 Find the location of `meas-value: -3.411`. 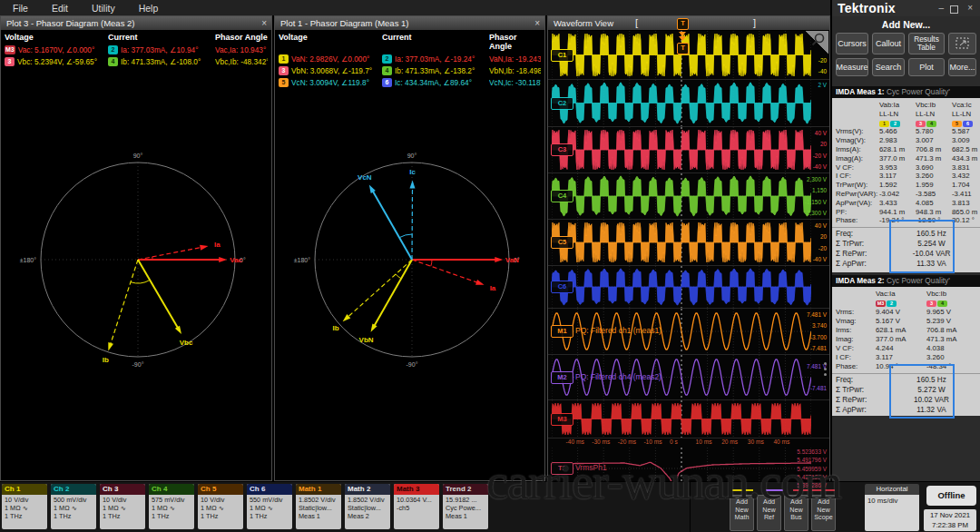

meas-value: -3.411 is located at coordinates (965, 194).